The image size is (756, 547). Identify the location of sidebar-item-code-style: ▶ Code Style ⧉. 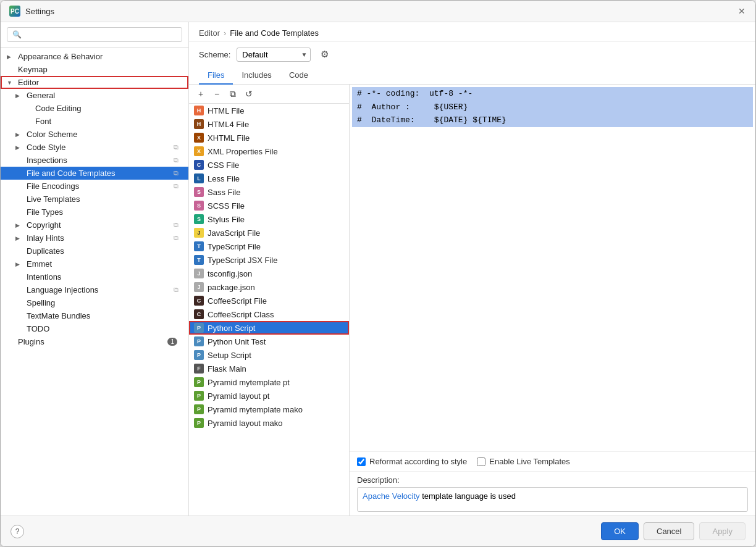
(94, 147).